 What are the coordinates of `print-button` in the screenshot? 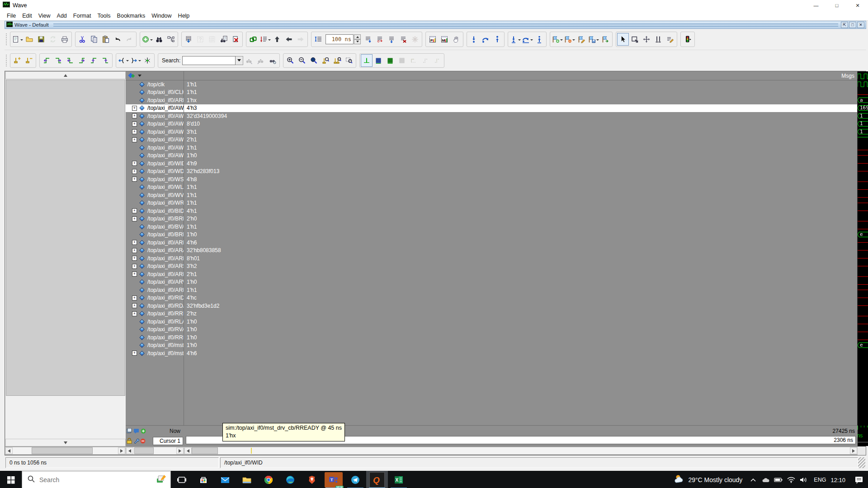 It's located at (65, 39).